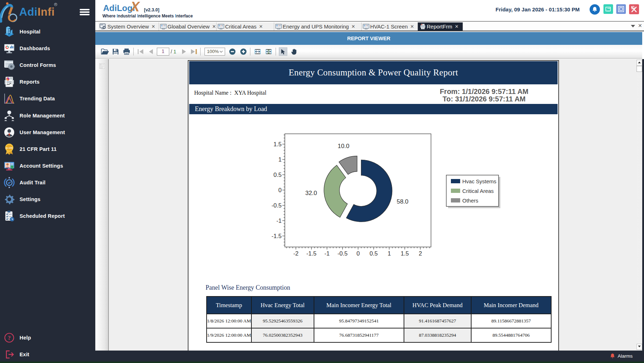 The width and height of the screenshot is (644, 363). What do you see at coordinates (470, 201) in the screenshot?
I see `svg-text: Others` at bounding box center [470, 201].